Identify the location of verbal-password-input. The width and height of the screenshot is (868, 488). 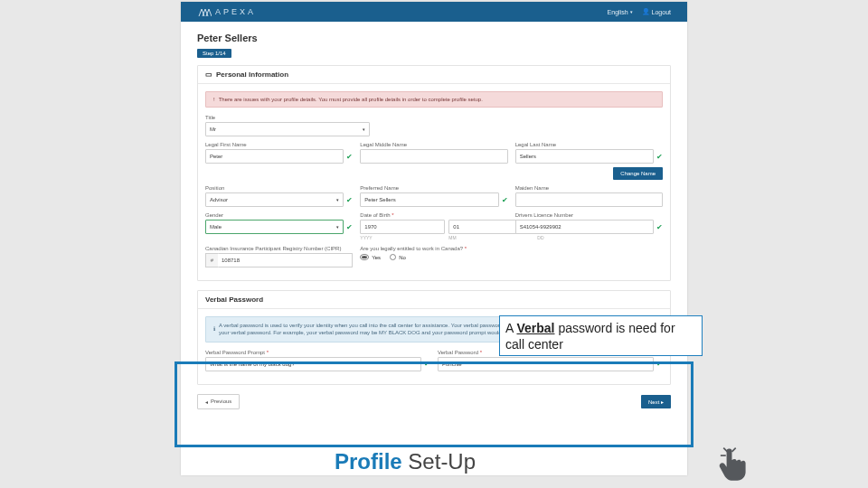
(546, 364).